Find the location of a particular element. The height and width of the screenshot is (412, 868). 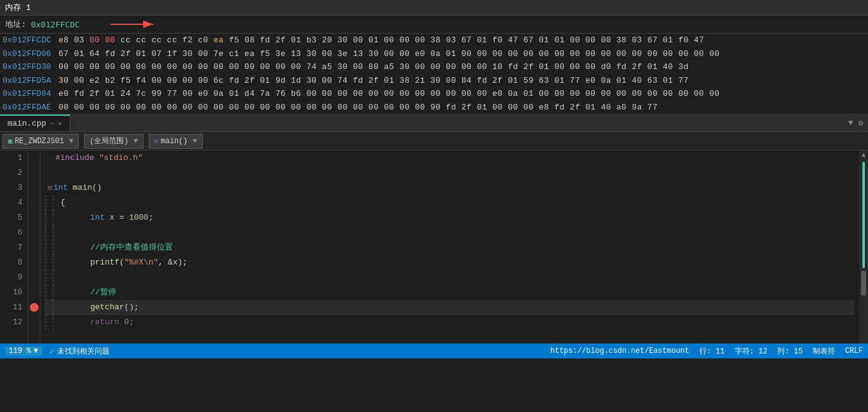

indent-guide-12b is located at coordinates (57, 322).